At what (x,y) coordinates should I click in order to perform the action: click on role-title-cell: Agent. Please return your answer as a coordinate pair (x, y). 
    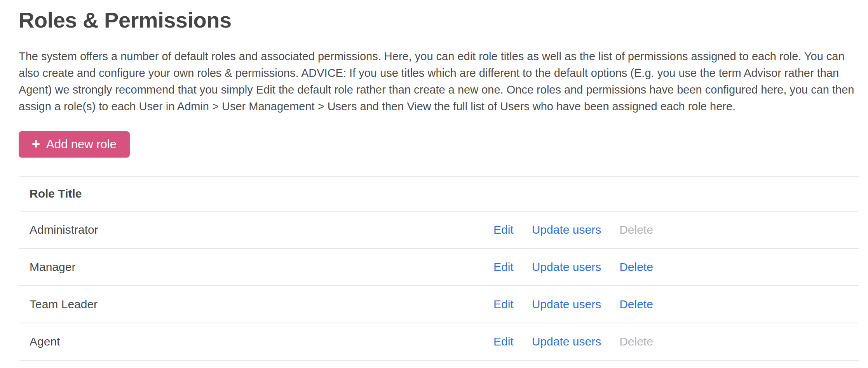
    Looking at the image, I should click on (256, 342).